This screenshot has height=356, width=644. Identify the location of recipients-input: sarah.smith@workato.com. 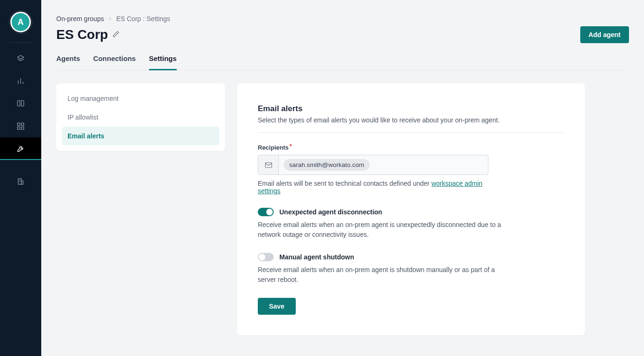
(373, 165).